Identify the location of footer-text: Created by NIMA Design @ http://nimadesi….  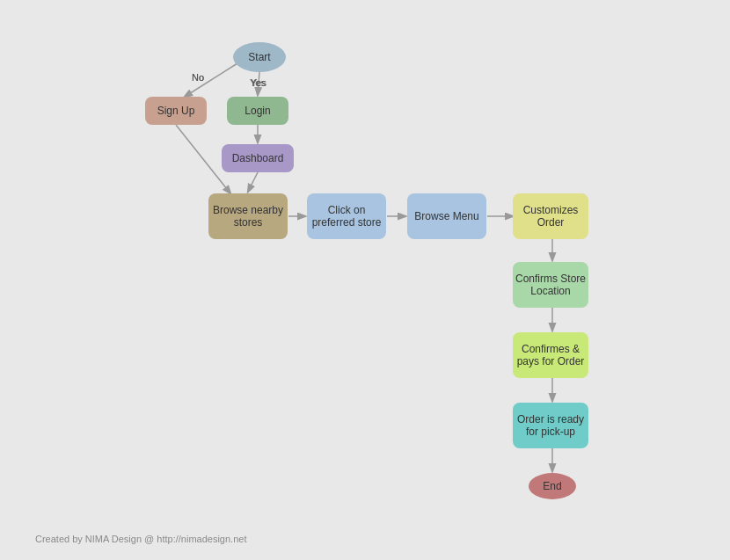
(141, 539).